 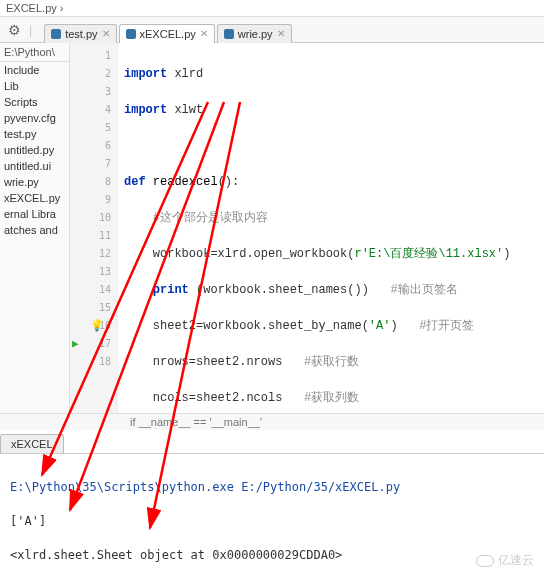 I want to click on gear-icon: ⚙, so click(x=14, y=30).